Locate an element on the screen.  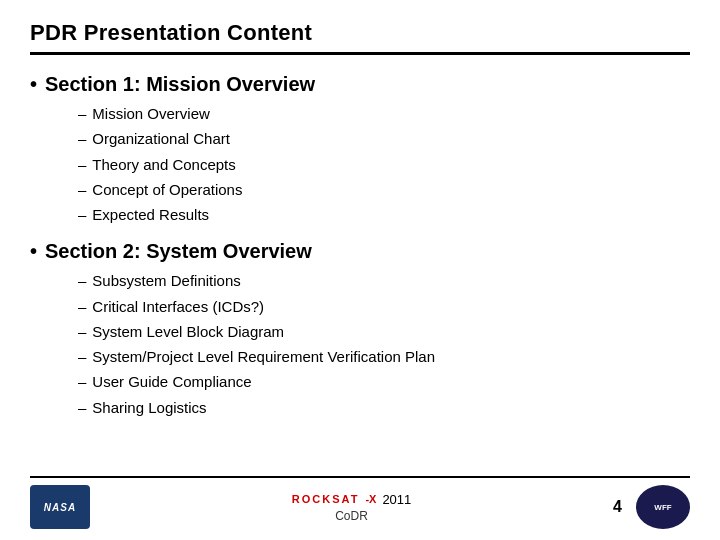
nasa-logo: NASA is located at coordinates (60, 508).